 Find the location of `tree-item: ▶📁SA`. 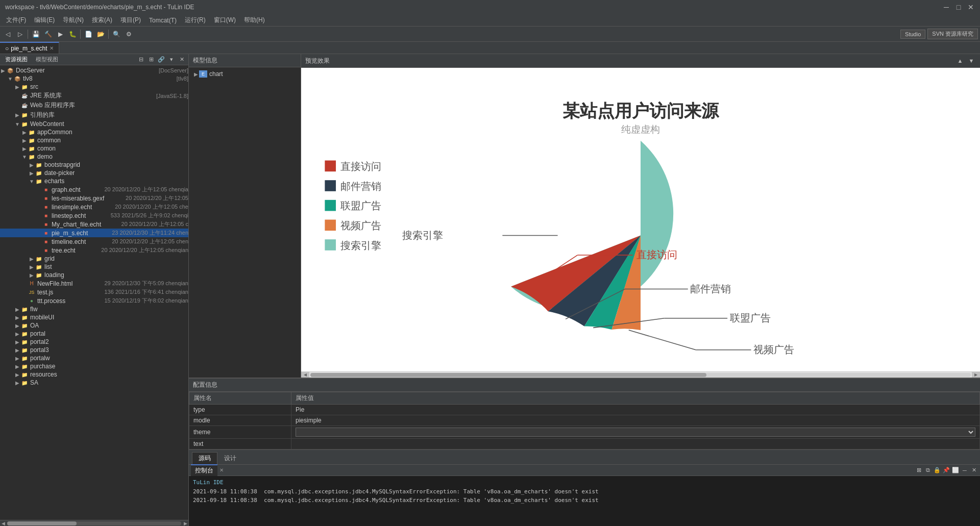

tree-item: ▶📁SA is located at coordinates (94, 383).